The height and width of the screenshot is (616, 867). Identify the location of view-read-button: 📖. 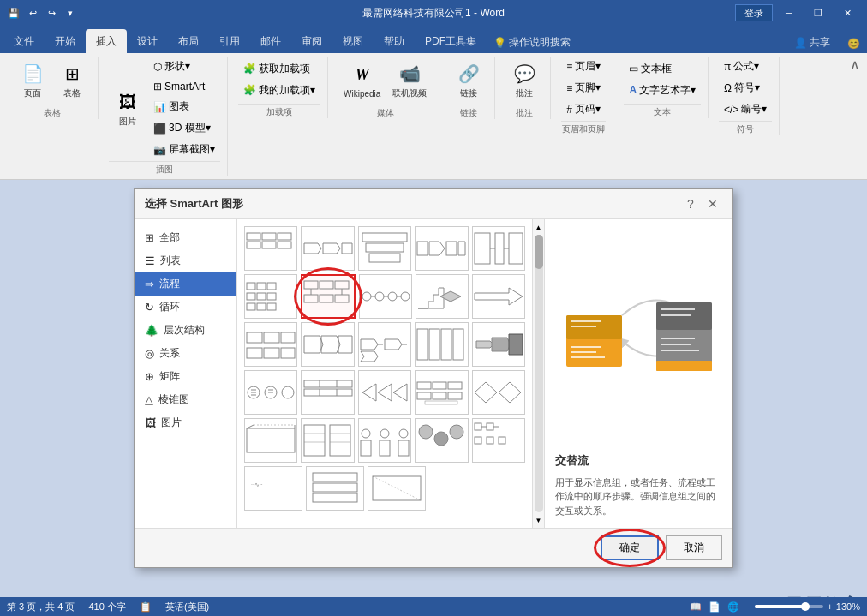
(696, 607).